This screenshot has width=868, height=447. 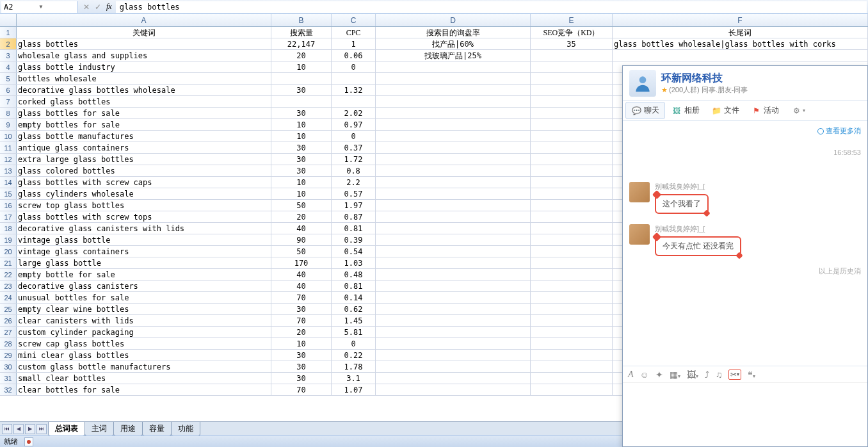 What do you see at coordinates (8, 78) in the screenshot?
I see `row-header: 5` at bounding box center [8, 78].